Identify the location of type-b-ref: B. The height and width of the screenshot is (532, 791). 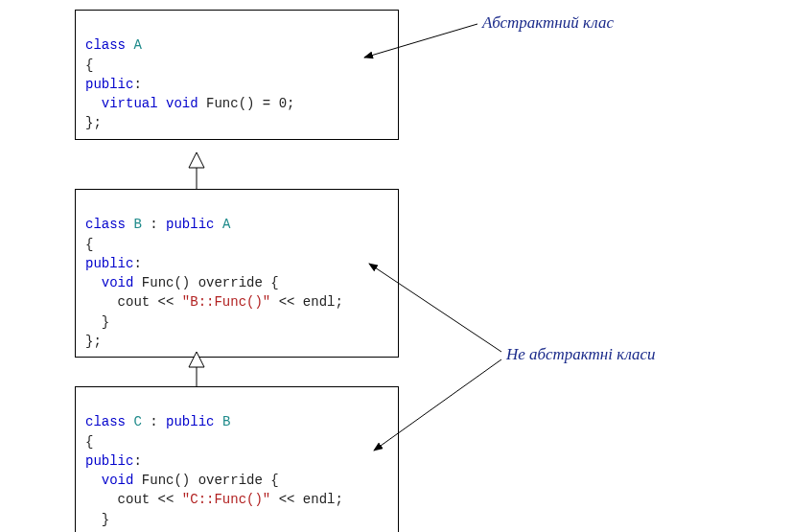
(226, 422).